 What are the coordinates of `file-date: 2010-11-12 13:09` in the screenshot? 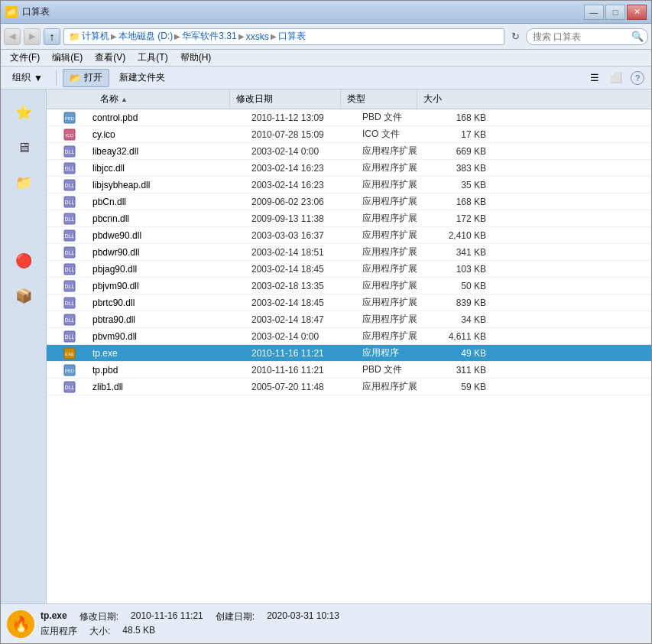 It's located at (301, 118).